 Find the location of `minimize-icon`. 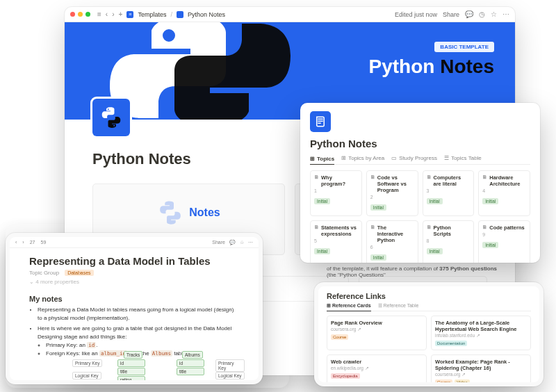

minimize-icon is located at coordinates (81, 14).